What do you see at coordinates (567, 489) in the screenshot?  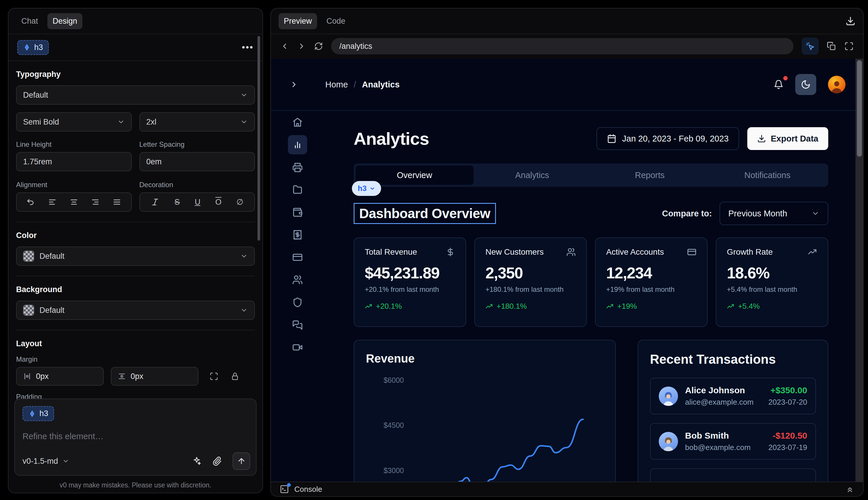 I see `console-bar: Console` at bounding box center [567, 489].